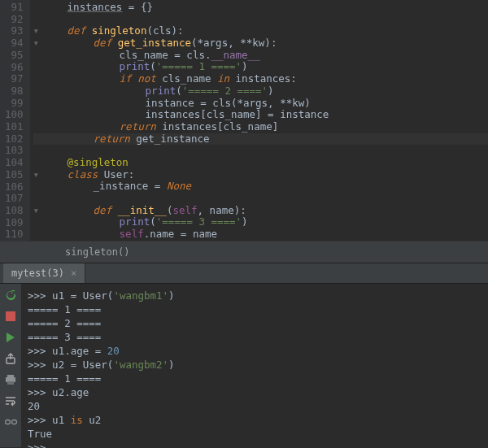  What do you see at coordinates (244, 273) in the screenshot?
I see `console-tabbar: mytest(3) ×` at bounding box center [244, 273].